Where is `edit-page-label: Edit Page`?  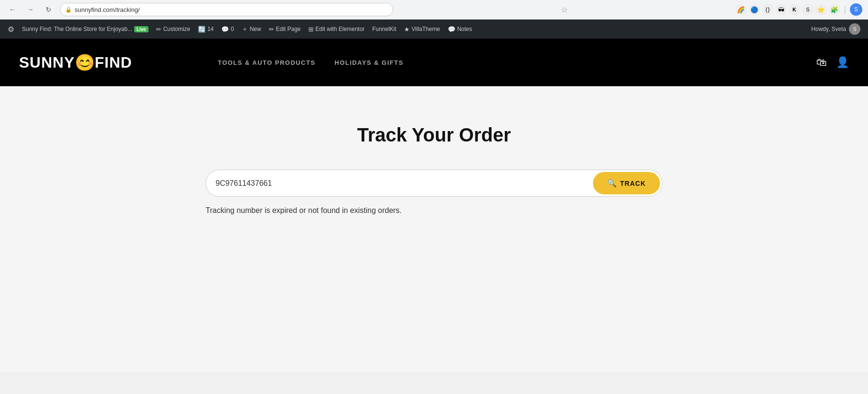
edit-page-label: Edit Page is located at coordinates (288, 29).